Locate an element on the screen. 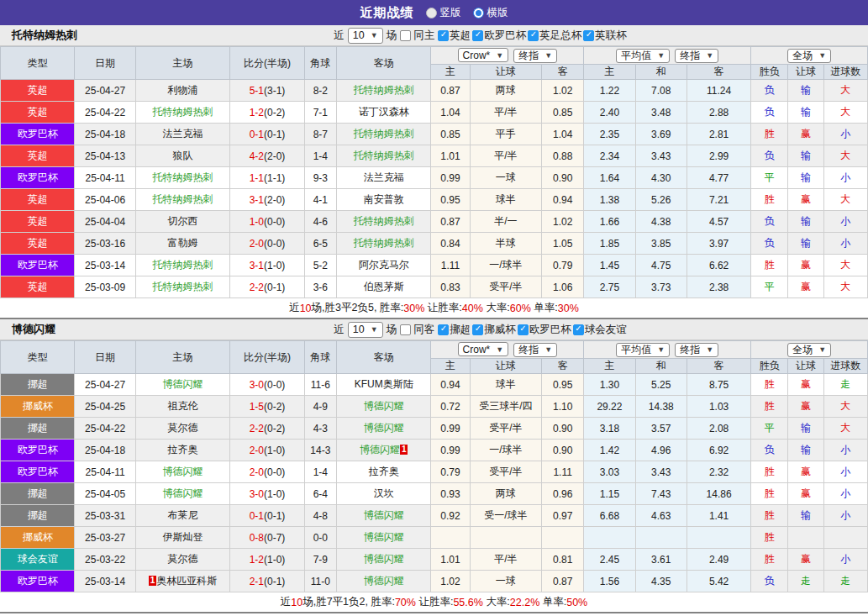  odds-handicap: 受平/半 is located at coordinates (506, 429).